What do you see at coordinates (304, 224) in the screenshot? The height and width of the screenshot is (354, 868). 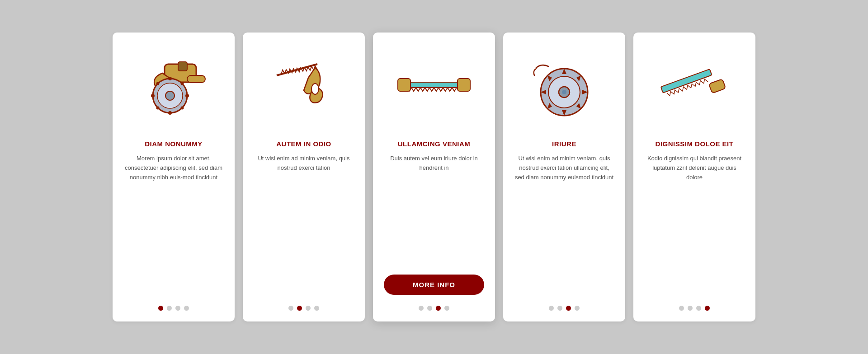 I see `card-2-body: Ut wisi enim ad minim veniam, quis nostr…` at bounding box center [304, 224].